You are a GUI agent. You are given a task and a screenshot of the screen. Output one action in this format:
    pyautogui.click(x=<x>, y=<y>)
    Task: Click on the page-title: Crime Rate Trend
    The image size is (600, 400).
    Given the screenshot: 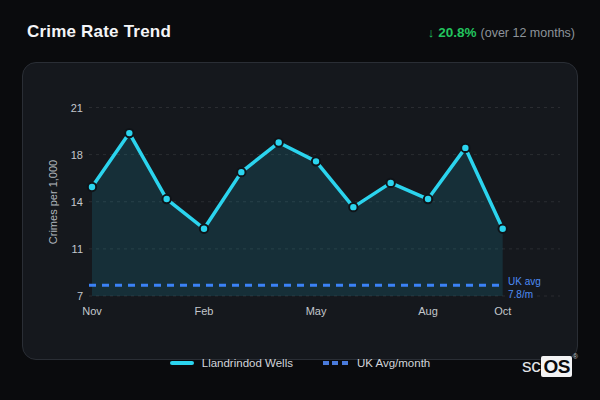 What is the action you would take?
    pyautogui.click(x=99, y=32)
    